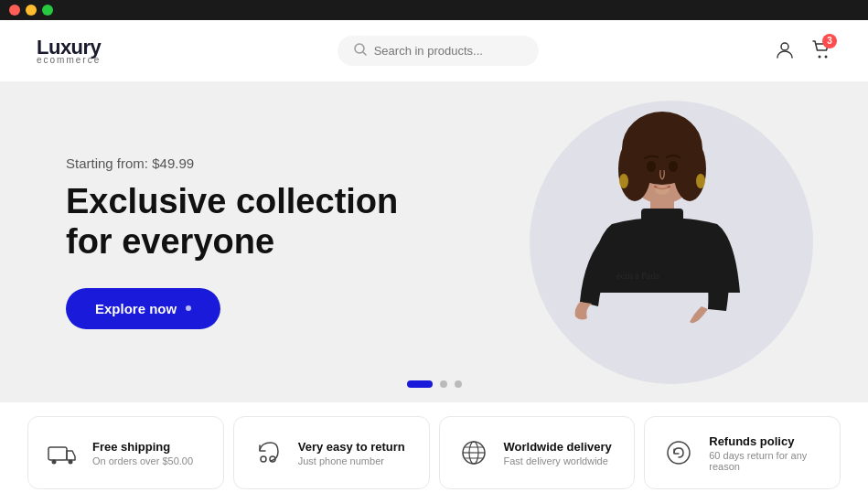 This screenshot has height=503, width=868. What do you see at coordinates (448, 51) in the screenshot?
I see `search-input` at bounding box center [448, 51].